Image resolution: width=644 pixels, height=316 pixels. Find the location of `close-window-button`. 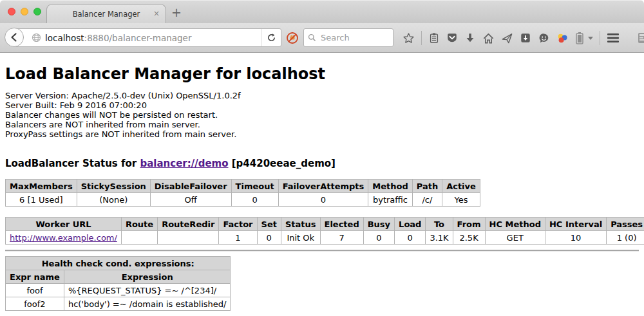

close-window-button is located at coordinates (12, 12).